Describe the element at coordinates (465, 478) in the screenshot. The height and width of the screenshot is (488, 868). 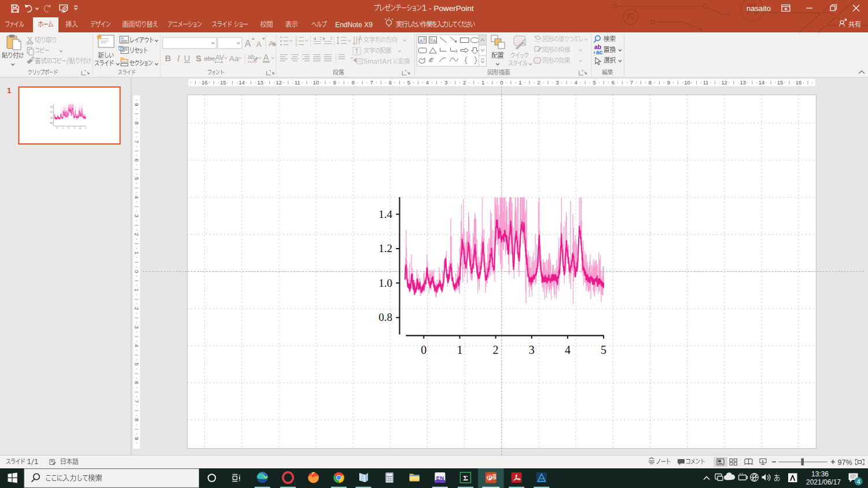
I see `svg-text: Σ` at that location.